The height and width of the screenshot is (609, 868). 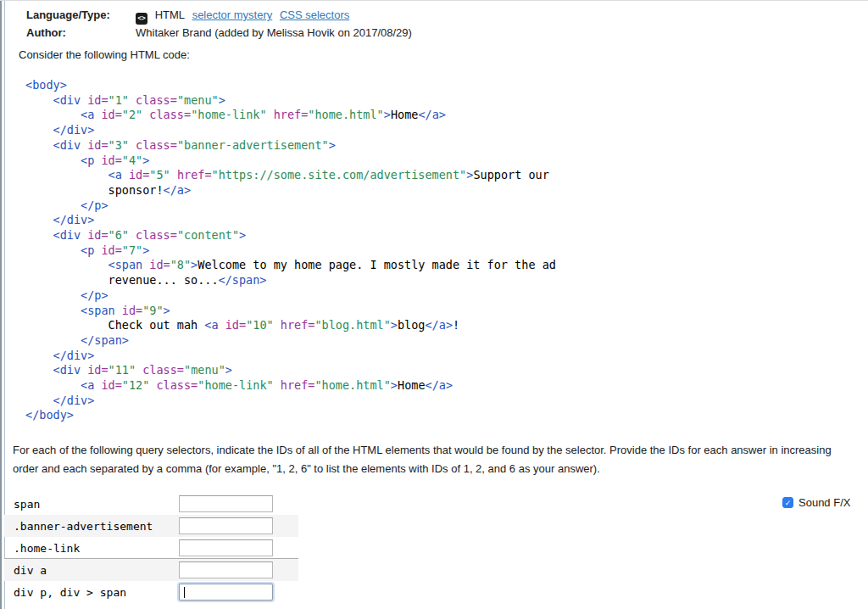 I want to click on code-line: <body>, so click(x=291, y=86).